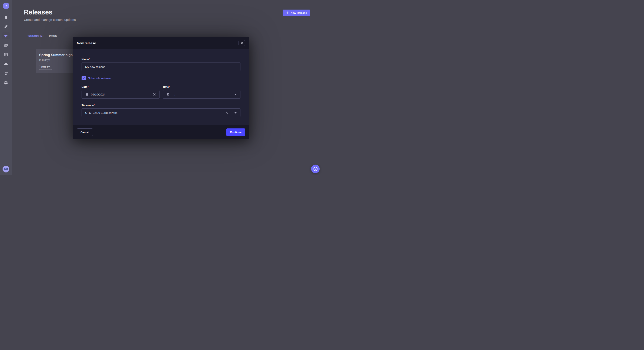 The width and height of the screenshot is (644, 350). I want to click on sidebar-top-divider, so click(6, 12).